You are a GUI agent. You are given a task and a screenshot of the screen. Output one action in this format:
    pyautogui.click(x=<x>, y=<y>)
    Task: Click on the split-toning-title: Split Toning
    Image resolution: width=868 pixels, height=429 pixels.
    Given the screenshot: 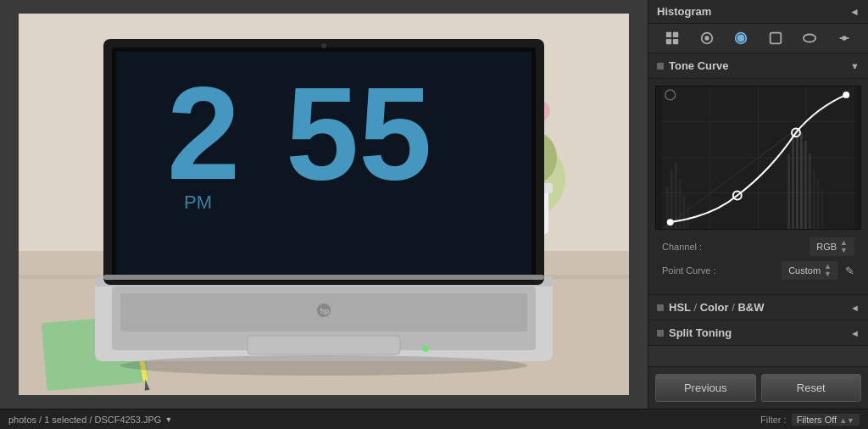 What is the action you would take?
    pyautogui.click(x=700, y=332)
    